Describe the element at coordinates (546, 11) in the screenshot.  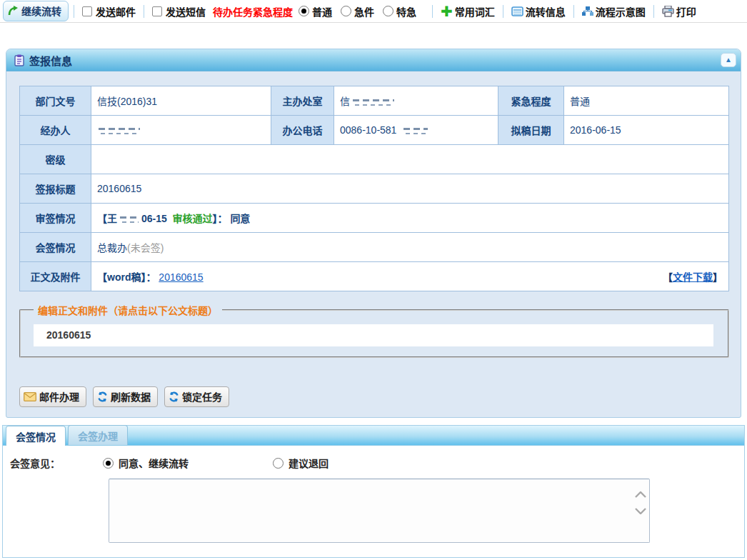
I see `flow-info-label: 流转信息` at that location.